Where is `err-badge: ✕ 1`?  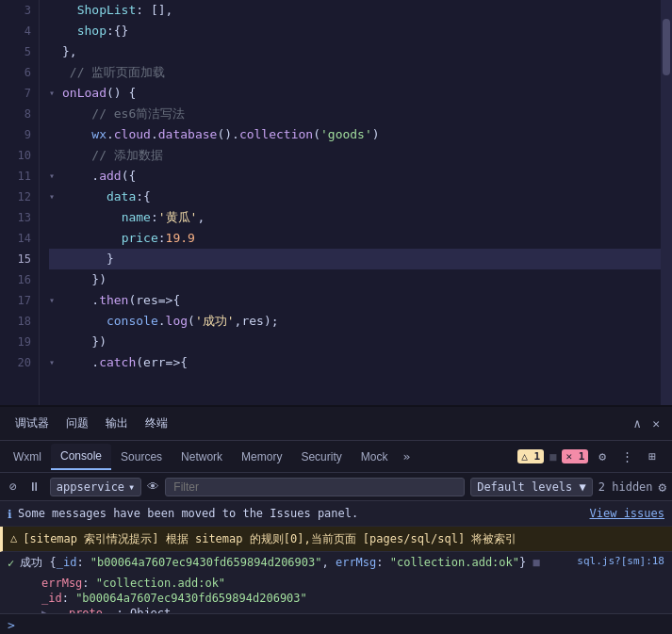 err-badge: ✕ 1 is located at coordinates (575, 456).